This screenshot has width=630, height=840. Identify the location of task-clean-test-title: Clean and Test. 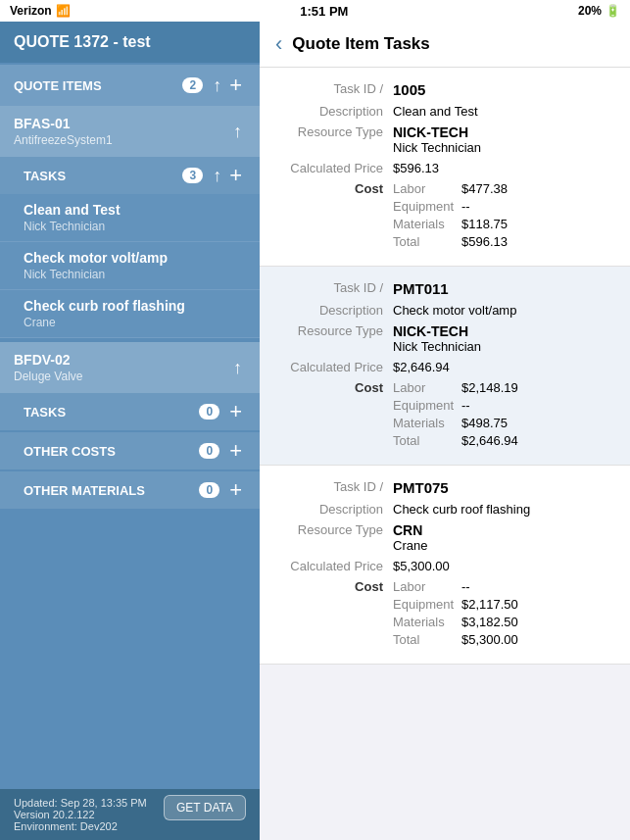
(135, 210).